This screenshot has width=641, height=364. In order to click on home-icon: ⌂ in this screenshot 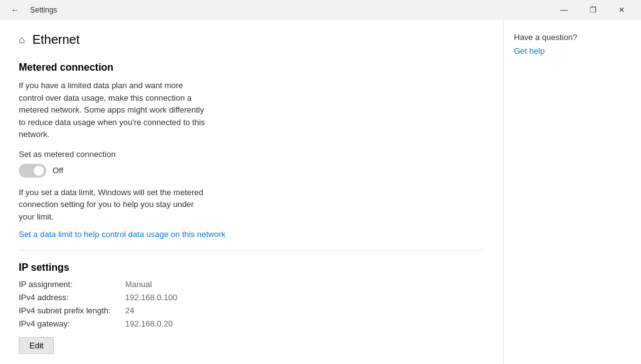, I will do `click(22, 40)`.